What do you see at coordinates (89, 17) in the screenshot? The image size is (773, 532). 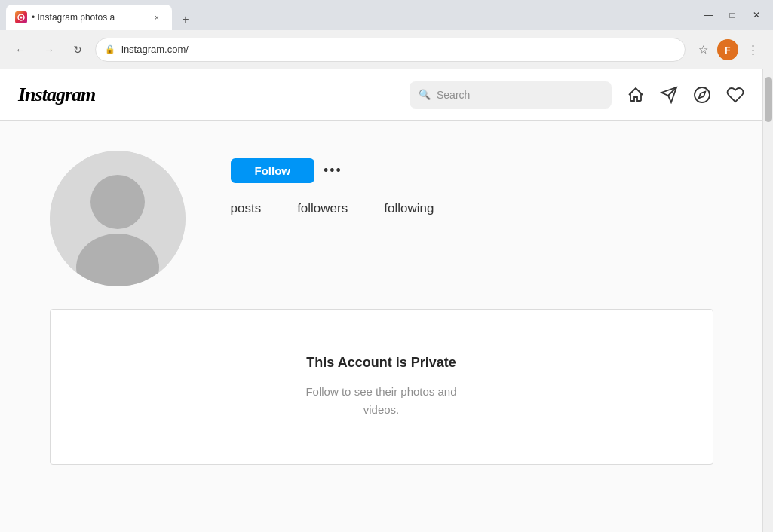 I see `browser-tab: • Instagram photos a ×` at bounding box center [89, 17].